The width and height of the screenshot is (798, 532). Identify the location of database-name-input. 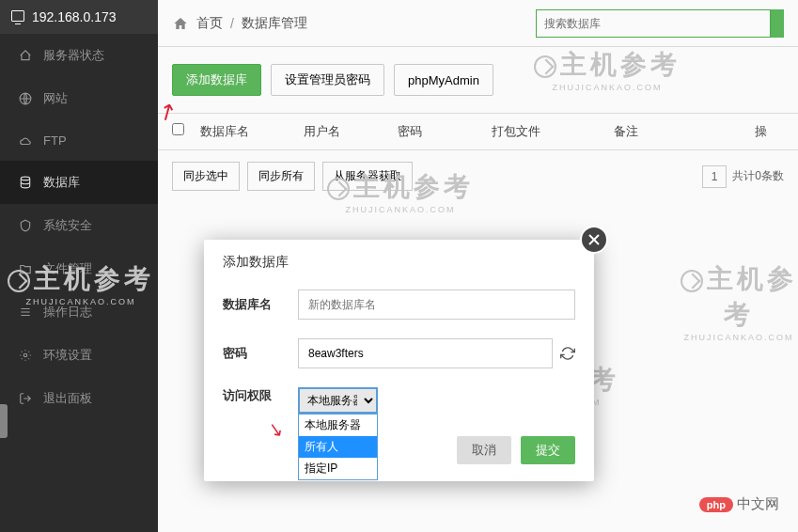
(436, 305).